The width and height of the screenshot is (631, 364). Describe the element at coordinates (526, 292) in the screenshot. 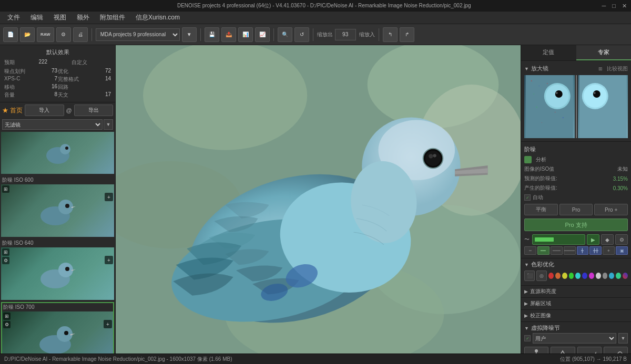

I see `direct-source-toggle: ▶` at that location.